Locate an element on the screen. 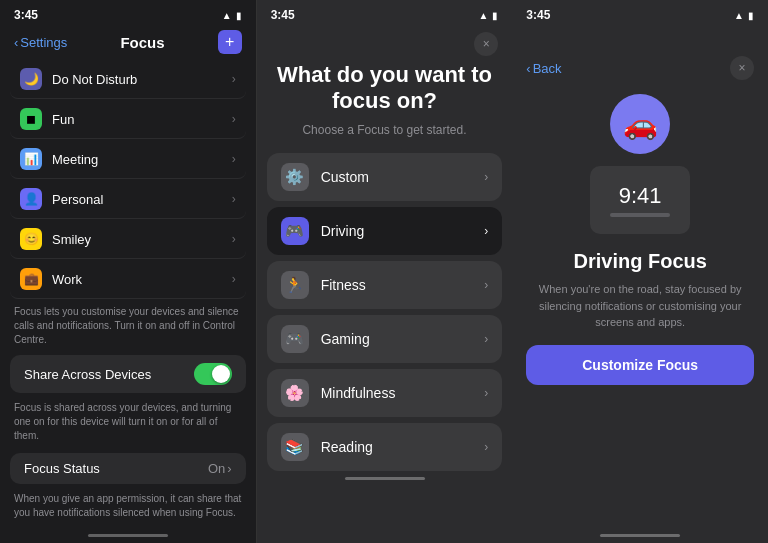  share-across-devices-toggle is located at coordinates (213, 374).